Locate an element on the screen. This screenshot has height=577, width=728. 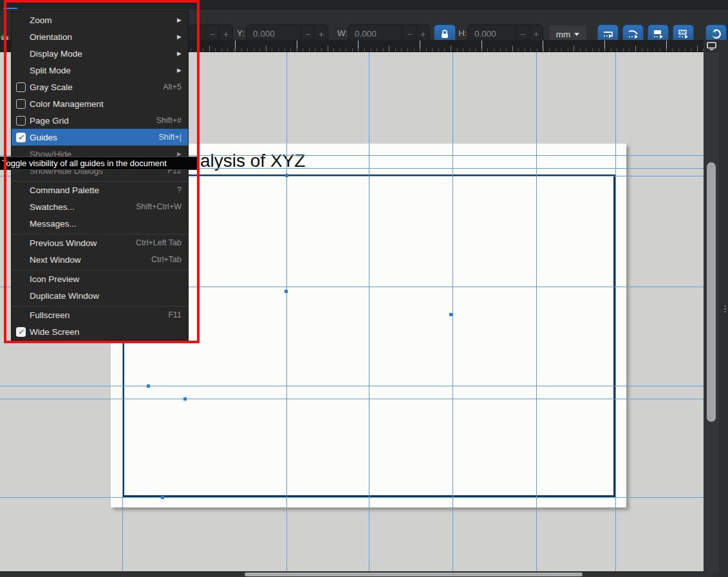
menu-item: ✓ Zoom ▶ is located at coordinates (100, 20).